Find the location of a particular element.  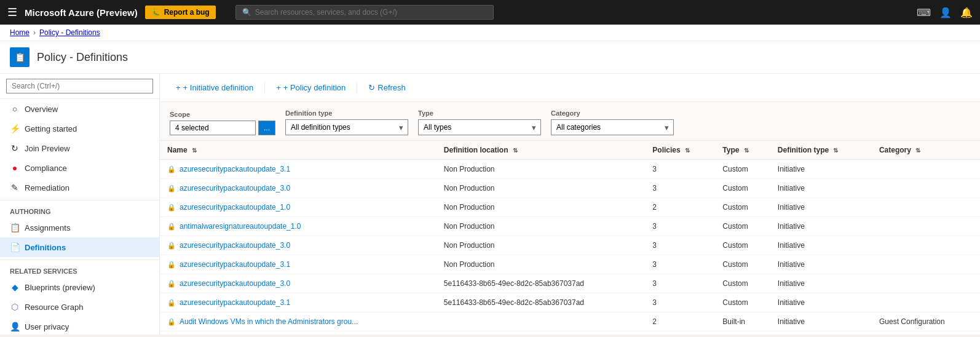

sidebar-item-remediation: ✎ Remediation is located at coordinates (80, 188).